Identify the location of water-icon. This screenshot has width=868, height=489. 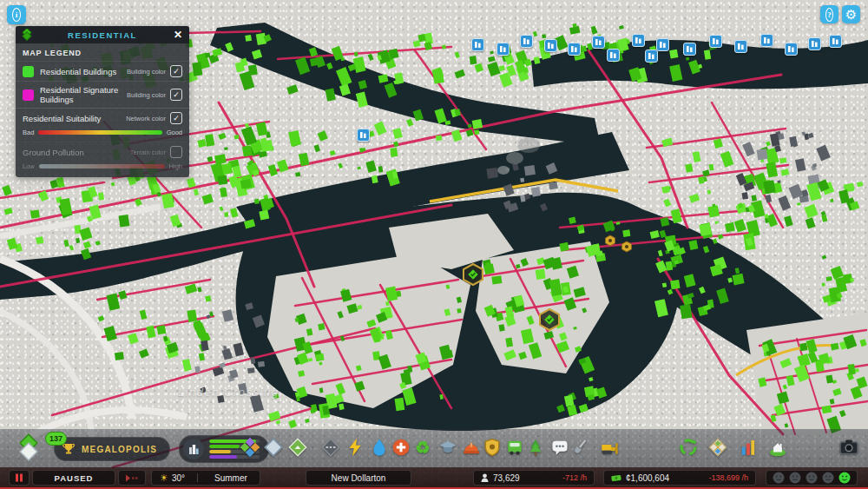
(379, 447).